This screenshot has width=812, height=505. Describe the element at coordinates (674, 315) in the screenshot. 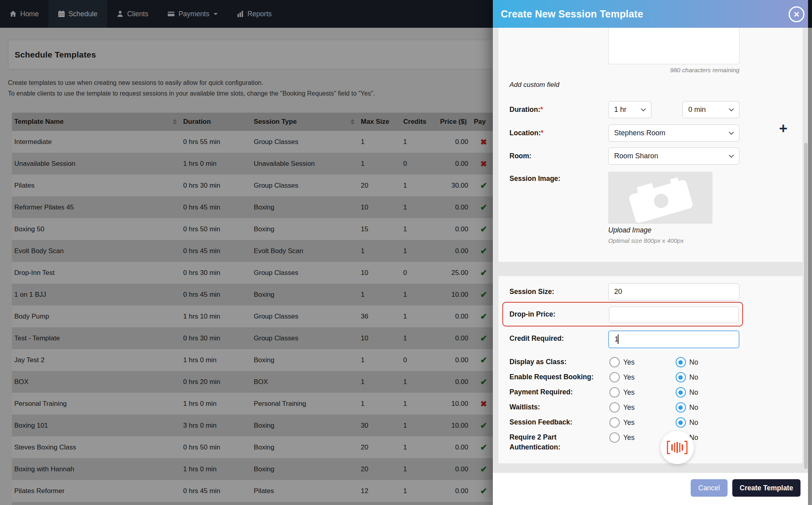

I see `dropin-price-input` at that location.